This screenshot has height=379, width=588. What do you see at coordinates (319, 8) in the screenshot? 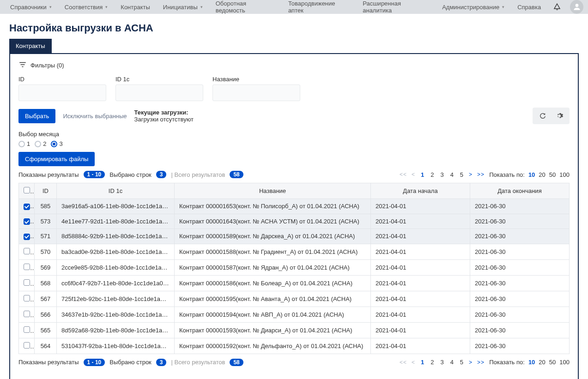
I see `nav-item-5: Товародвижение аптек` at bounding box center [319, 8].